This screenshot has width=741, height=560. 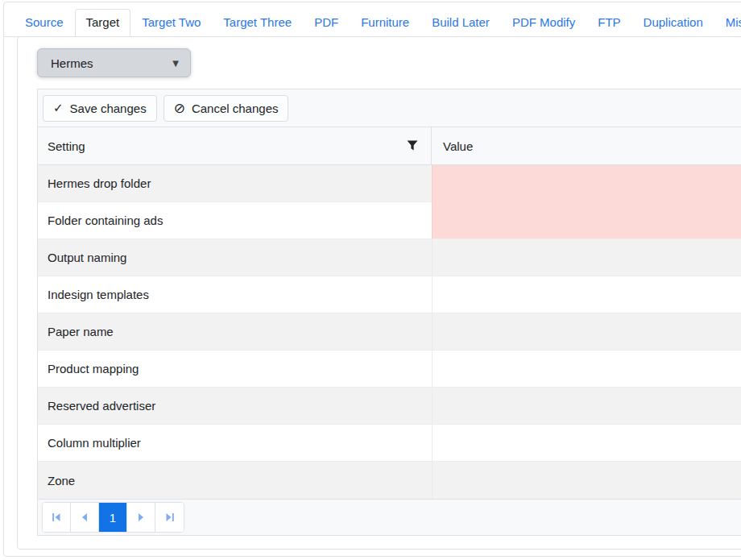 What do you see at coordinates (235, 480) in the screenshot?
I see `setting-cell: Zone` at bounding box center [235, 480].